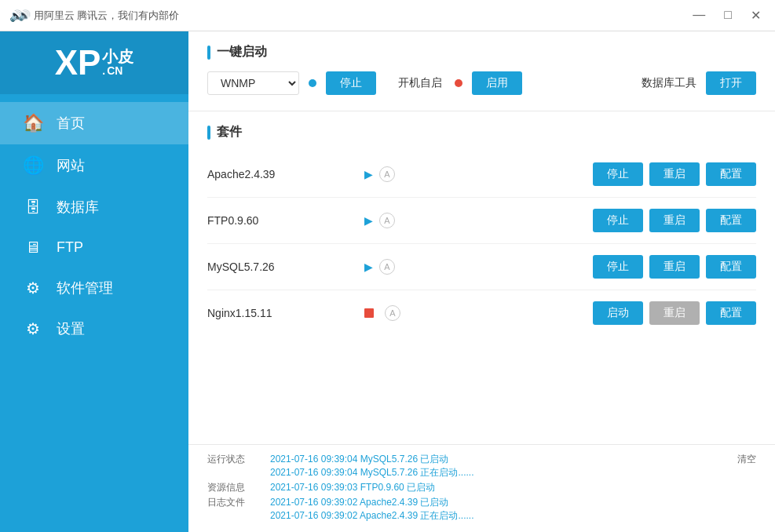  What do you see at coordinates (504, 460) in the screenshot?
I see `runtime-val-1: 2021-07-16 09:39:04 MySQL5.7.26 已启动` at bounding box center [504, 460].